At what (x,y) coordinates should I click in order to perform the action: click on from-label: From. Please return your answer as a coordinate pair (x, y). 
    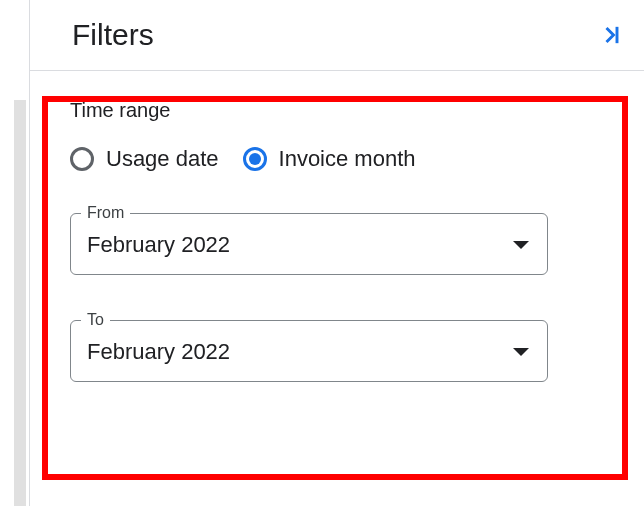
    Looking at the image, I should click on (106, 213).